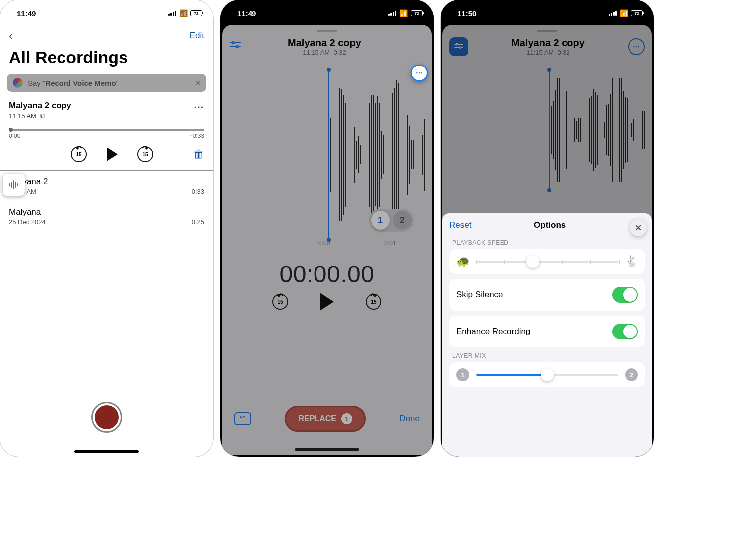 This screenshot has height=535, width=756. What do you see at coordinates (199, 154) in the screenshot?
I see `delete-button: 🗑` at bounding box center [199, 154].